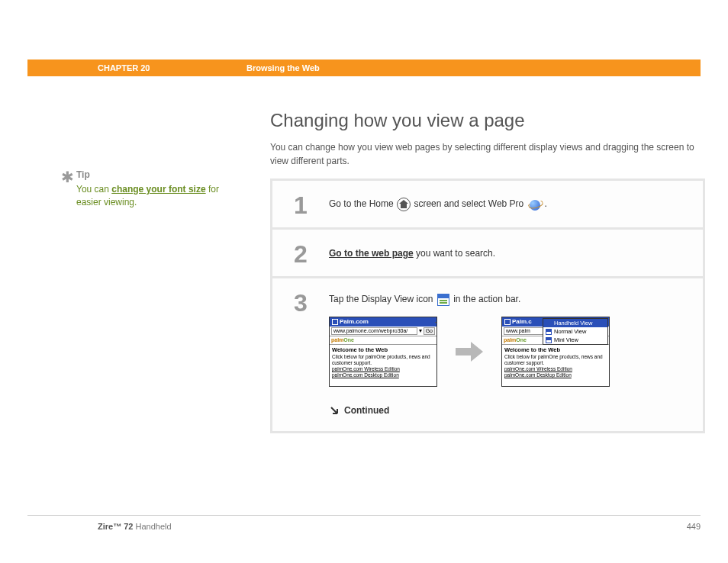 Image resolution: width=728 pixels, height=563 pixels. I want to click on go-to-web-page-link: Go to the web page, so click(371, 253).